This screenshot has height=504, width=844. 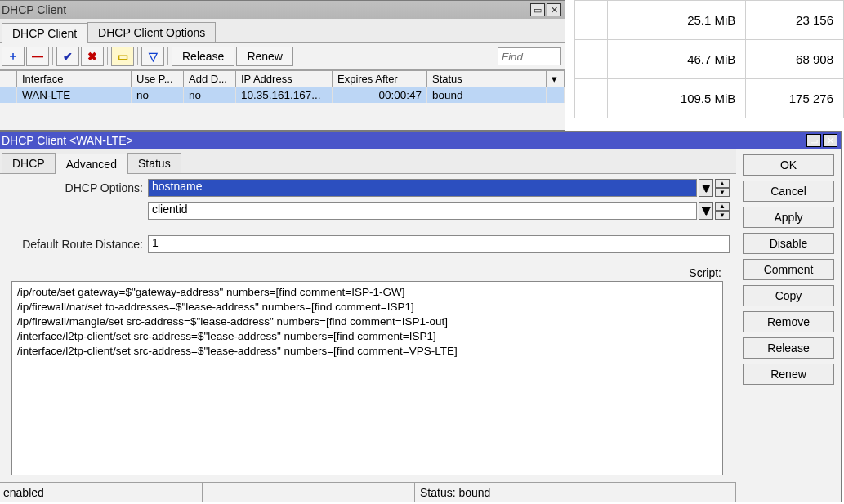 I want to click on default-route-distance-input: 1, so click(x=439, y=244).